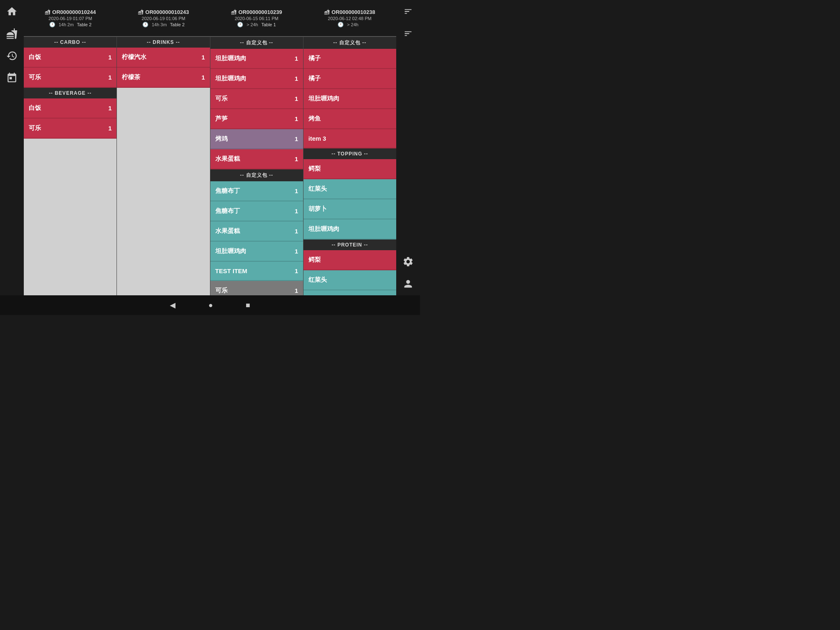  Describe the element at coordinates (71, 18) in the screenshot. I see `order-header-0: OR000000010244 2020-06-19 01:07 PM 🕐 14h…` at that location.